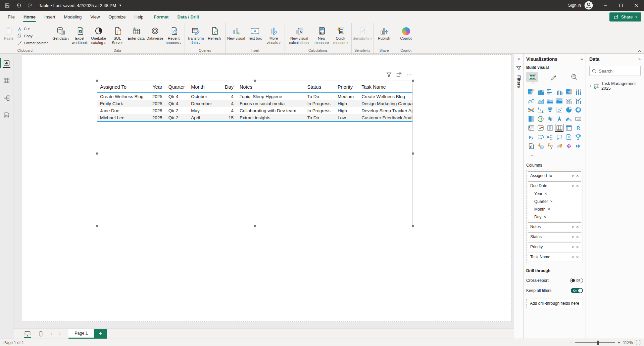 Image resolution: width=644 pixels, height=346 pixels. Describe the element at coordinates (7, 98) in the screenshot. I see `model-view-icon` at that location.